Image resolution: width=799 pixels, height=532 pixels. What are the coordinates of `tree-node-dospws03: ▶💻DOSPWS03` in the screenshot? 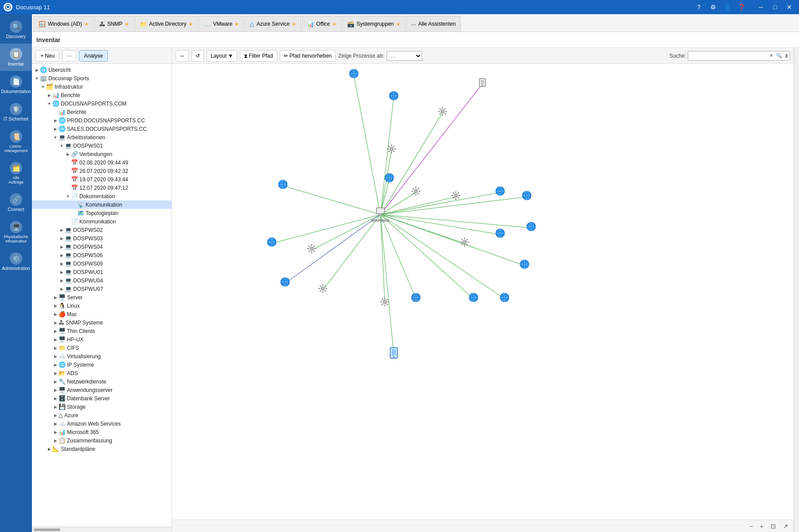 It's located at (102, 239).